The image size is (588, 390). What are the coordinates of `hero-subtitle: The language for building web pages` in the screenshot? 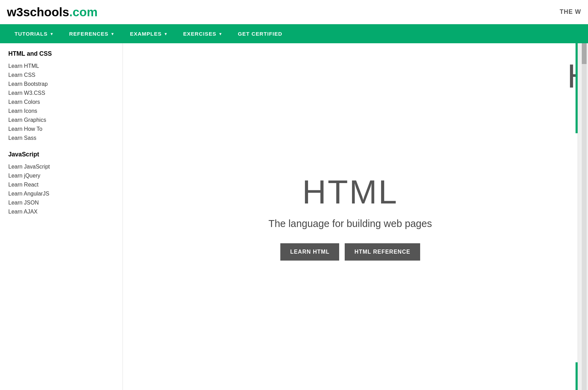 It's located at (350, 224).